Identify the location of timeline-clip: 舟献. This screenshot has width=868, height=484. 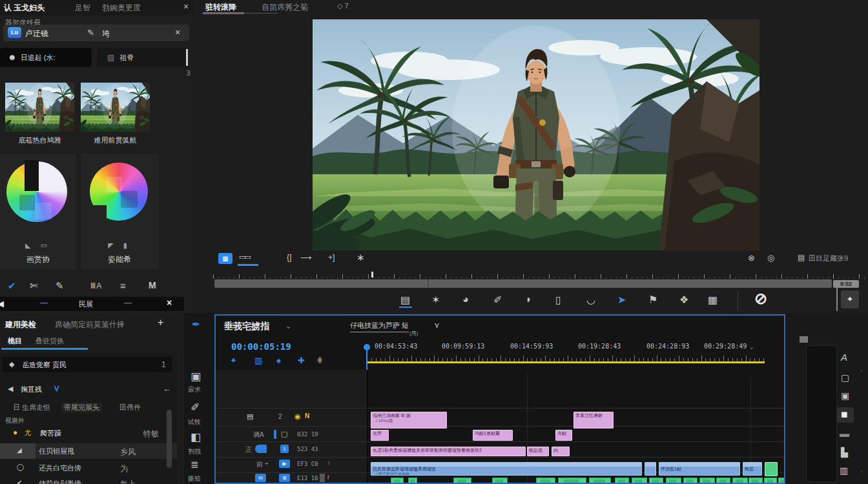
(564, 435).